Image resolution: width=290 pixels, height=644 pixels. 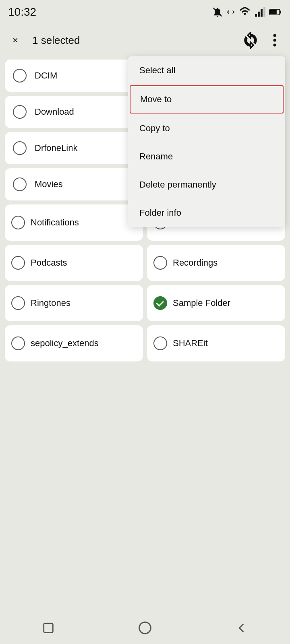 What do you see at coordinates (22, 12) in the screenshot?
I see `status-time: 10:32` at bounding box center [22, 12].